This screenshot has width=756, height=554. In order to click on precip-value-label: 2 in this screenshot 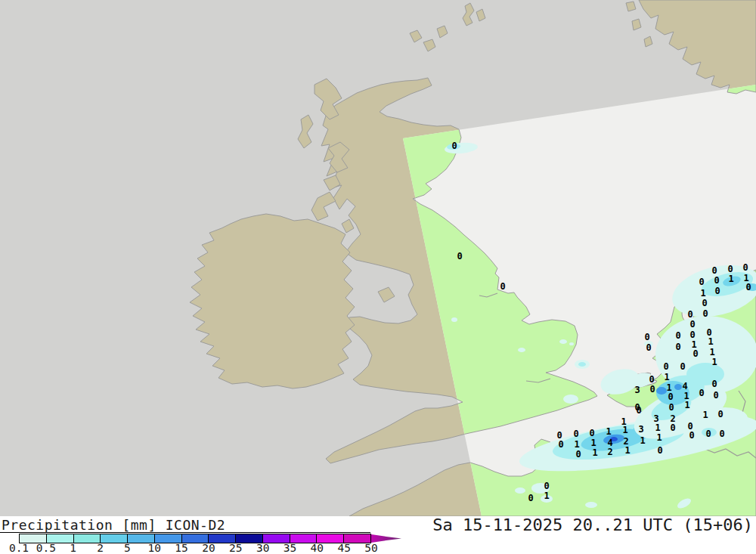, I will do `click(609, 452)`.